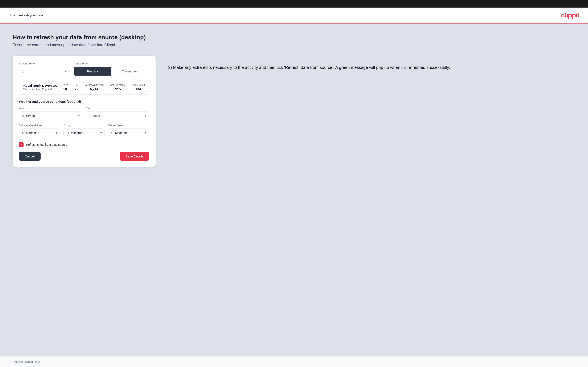 The width and height of the screenshot is (588, 367). Describe the element at coordinates (111, 69) in the screenshot. I see `game-type-group: Game Type Practice Tournament` at that location.